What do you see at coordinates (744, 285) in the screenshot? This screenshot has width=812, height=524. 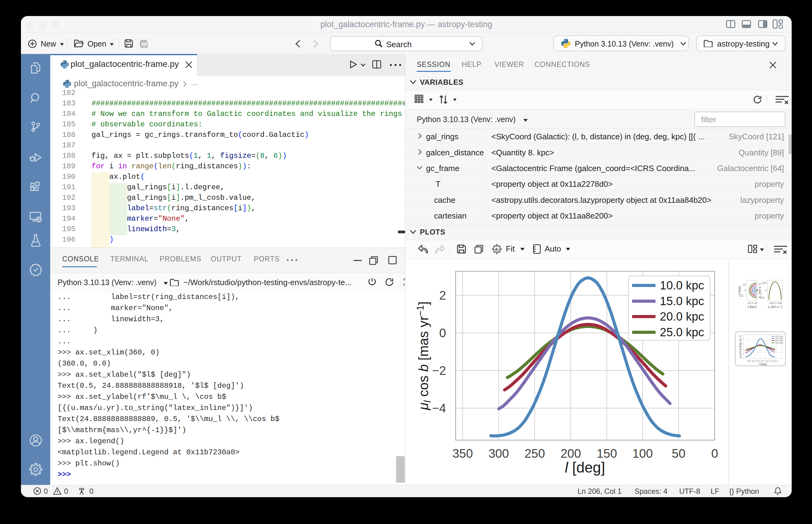 I see `svg-text: 20` at bounding box center [744, 285].